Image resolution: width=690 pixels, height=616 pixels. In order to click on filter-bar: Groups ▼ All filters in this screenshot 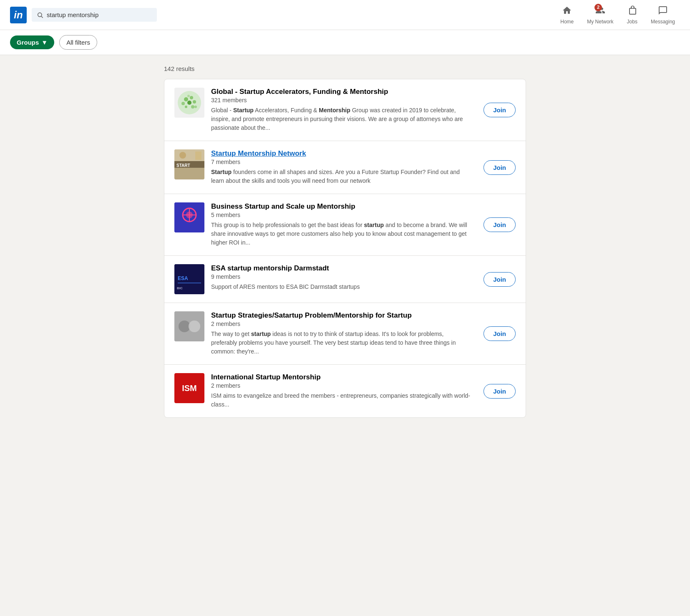, I will do `click(345, 43)`.